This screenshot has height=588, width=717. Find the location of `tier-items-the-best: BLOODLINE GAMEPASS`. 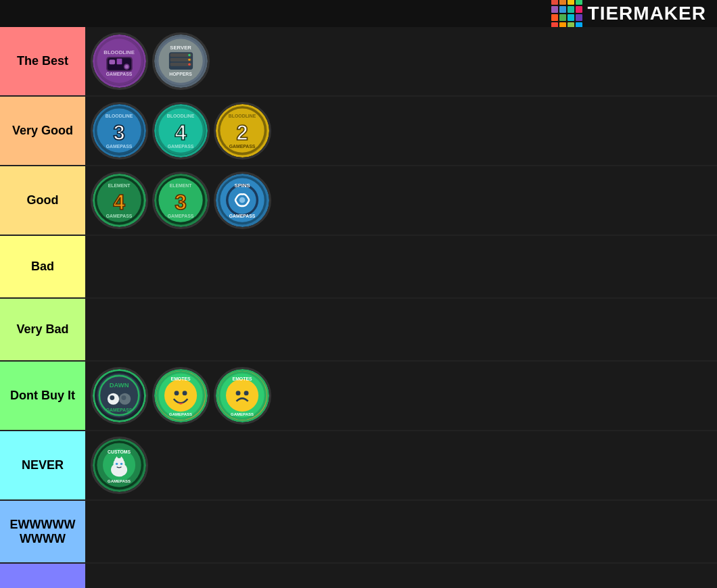

tier-items-the-best: BLOODLINE GAMEPASS is located at coordinates (401, 61).